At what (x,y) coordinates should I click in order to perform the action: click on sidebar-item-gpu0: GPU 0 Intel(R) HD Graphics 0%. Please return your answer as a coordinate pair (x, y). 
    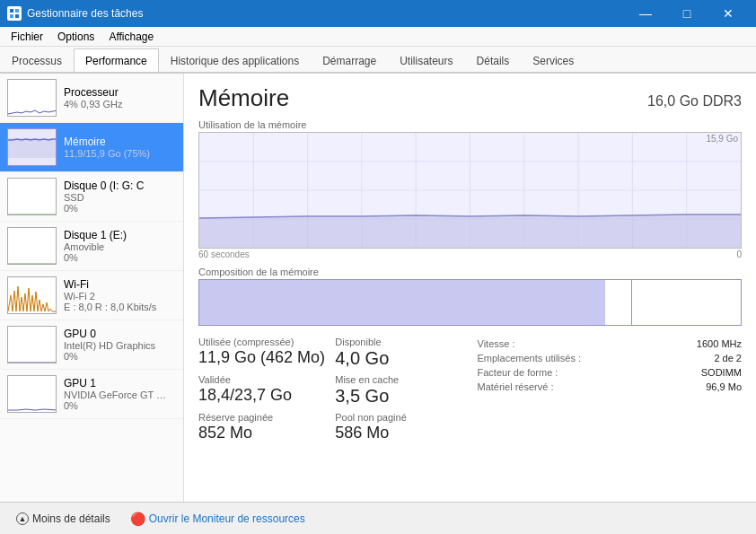
    Looking at the image, I should click on (92, 345).